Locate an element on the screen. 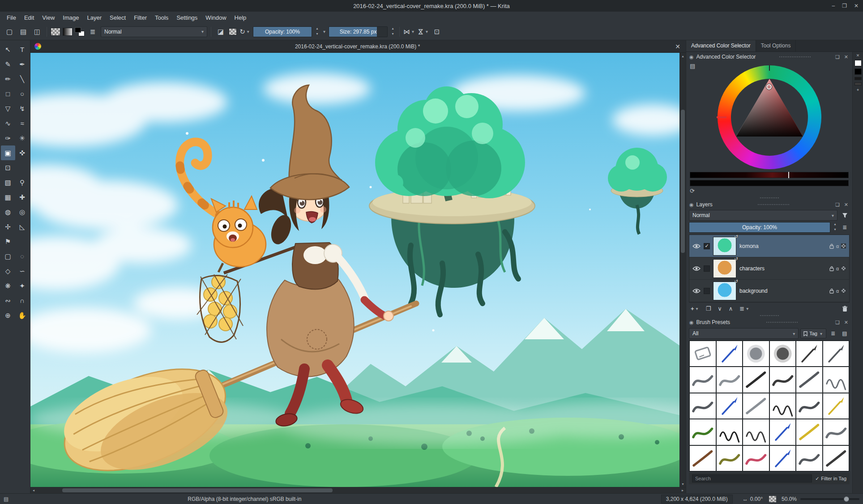 This screenshot has width=863, height=504. polyline-tool: ↯ is located at coordinates (22, 108).